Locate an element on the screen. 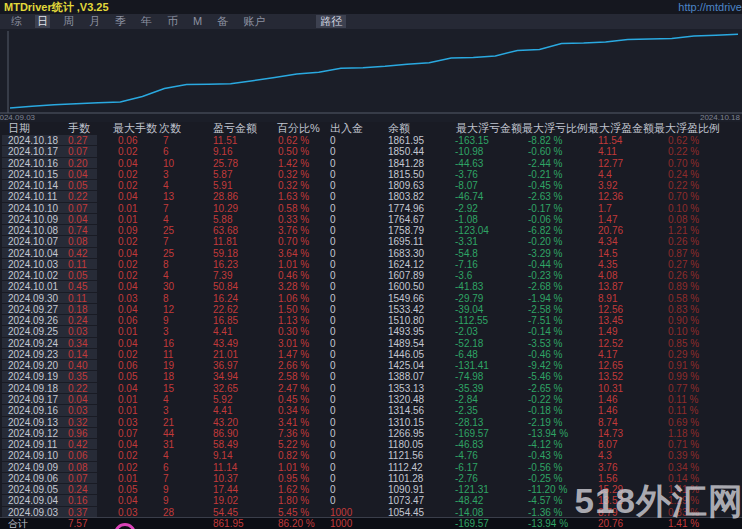 Image resolution: width=742 pixels, height=529 pixels. cell-max-float-profit: 4.35 is located at coordinates (608, 264).